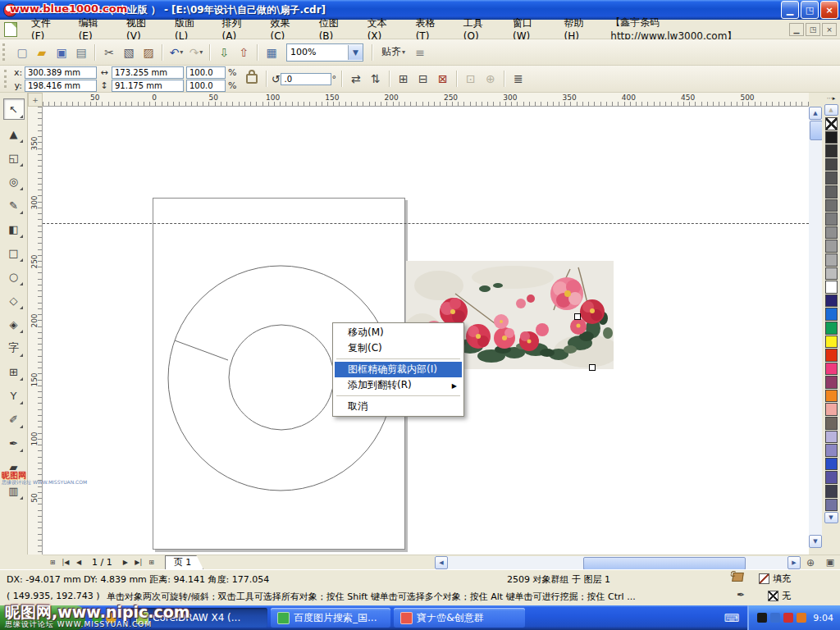 This screenshot has width=840, height=630. I want to click on group-button: ⊞, so click(404, 79).